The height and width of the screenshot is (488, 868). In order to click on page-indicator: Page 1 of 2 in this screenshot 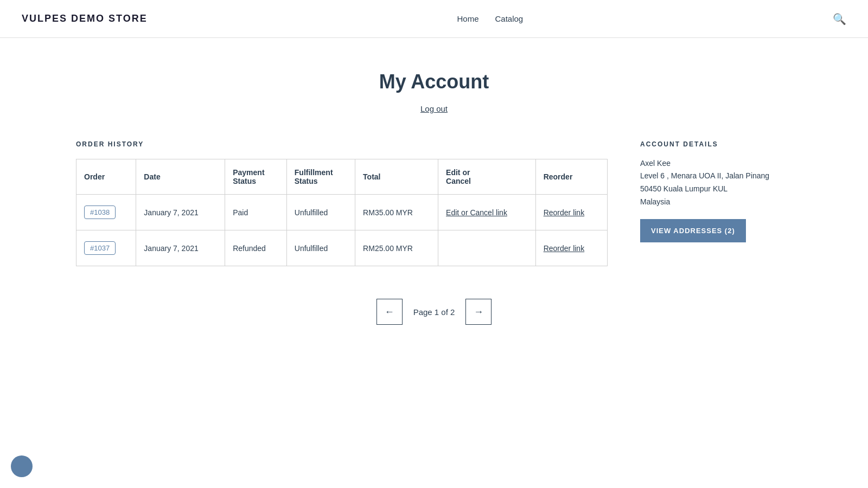, I will do `click(434, 312)`.